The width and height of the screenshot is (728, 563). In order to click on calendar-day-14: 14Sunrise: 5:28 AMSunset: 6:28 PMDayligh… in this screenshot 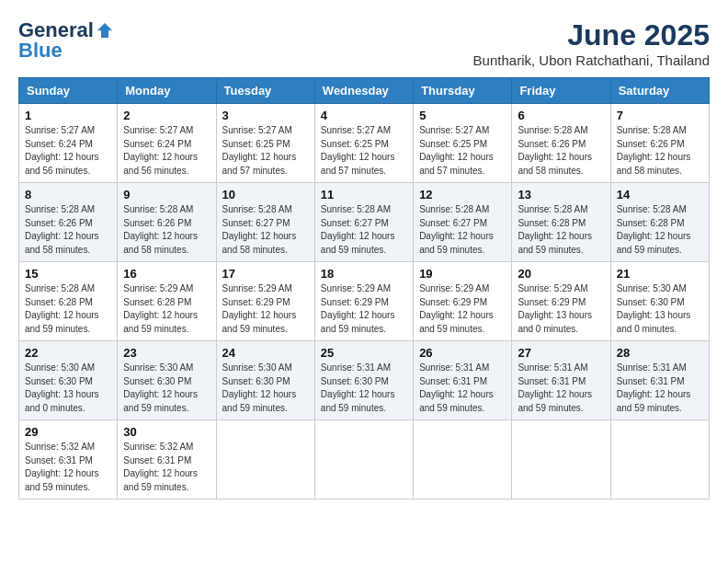, I will do `click(660, 223)`.